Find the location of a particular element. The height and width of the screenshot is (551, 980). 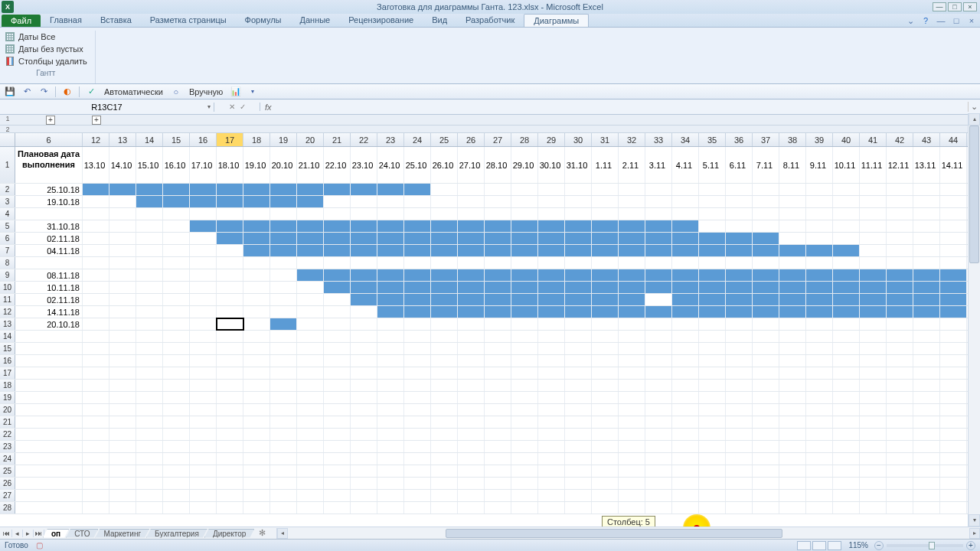

date-header-cell: 8.11 is located at coordinates (793, 165).